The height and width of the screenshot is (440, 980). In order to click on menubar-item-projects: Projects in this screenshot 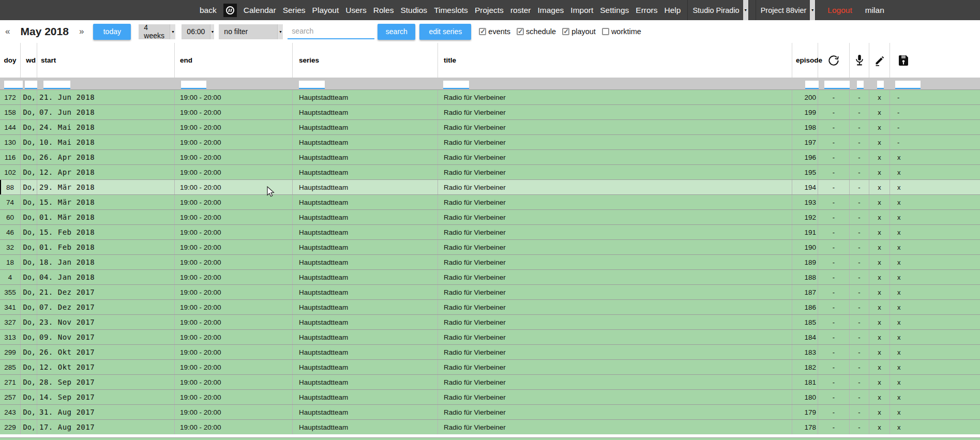, I will do `click(489, 10)`.